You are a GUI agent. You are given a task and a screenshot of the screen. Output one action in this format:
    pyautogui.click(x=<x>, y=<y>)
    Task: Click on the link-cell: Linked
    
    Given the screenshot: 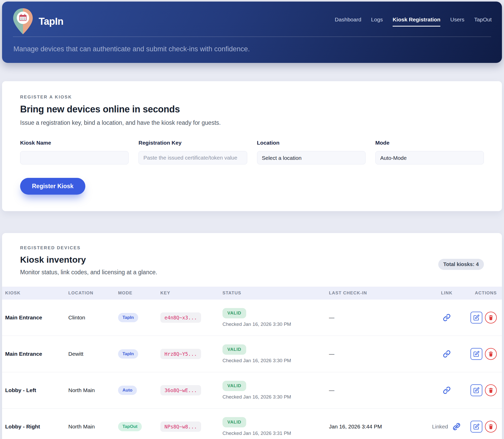 What is the action you would take?
    pyautogui.click(x=447, y=427)
    